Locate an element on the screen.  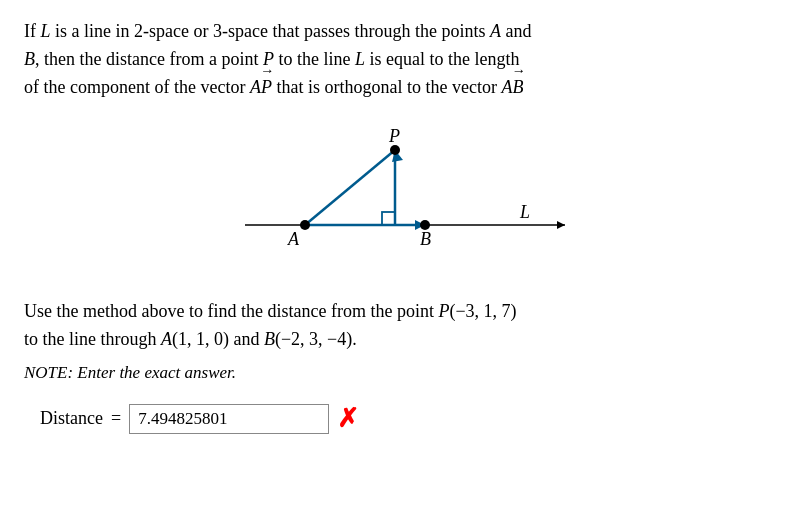
vector-AB: AB is located at coordinates (512, 88).